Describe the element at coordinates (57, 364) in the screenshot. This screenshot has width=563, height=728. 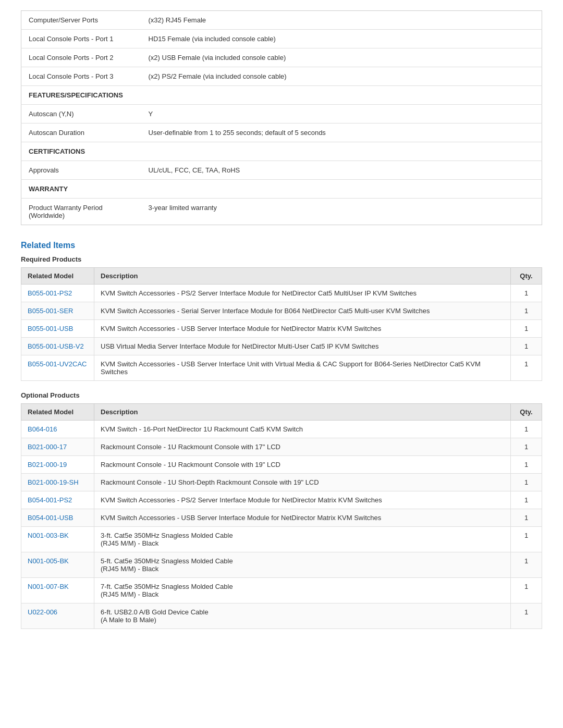
I see `related-model-link: B055-001-UV2CAC` at that location.